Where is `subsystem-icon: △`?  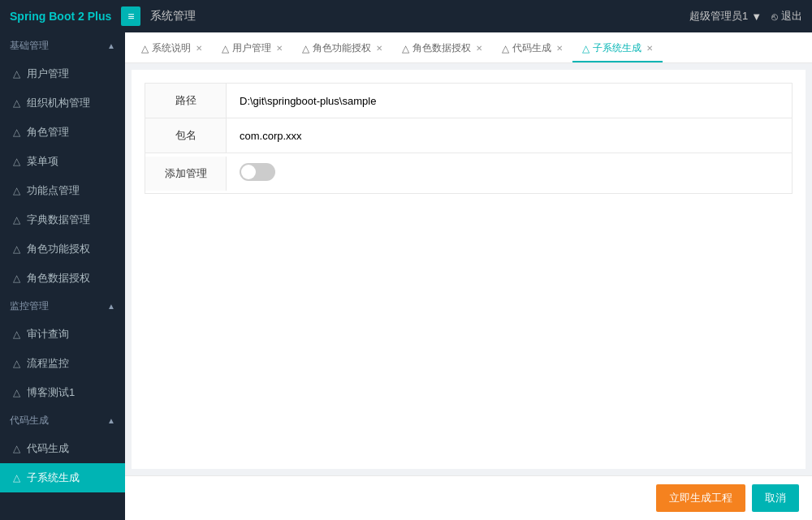 subsystem-icon: △ is located at coordinates (16, 478).